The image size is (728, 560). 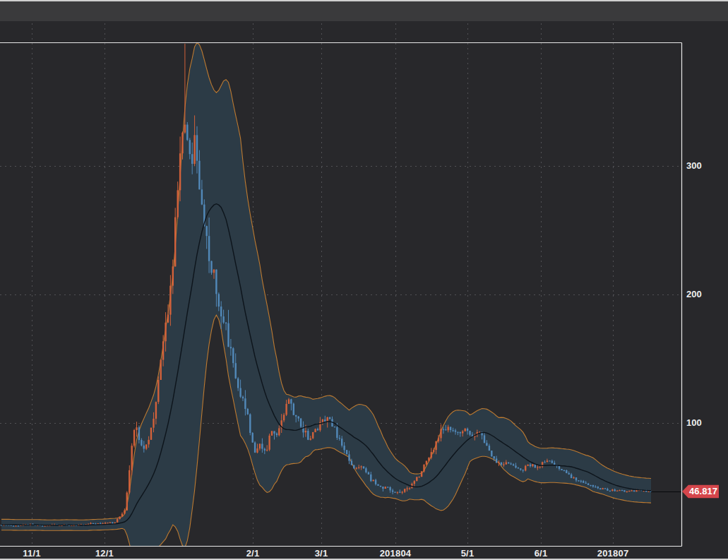 I want to click on y-tick-label: 200, so click(x=704, y=294).